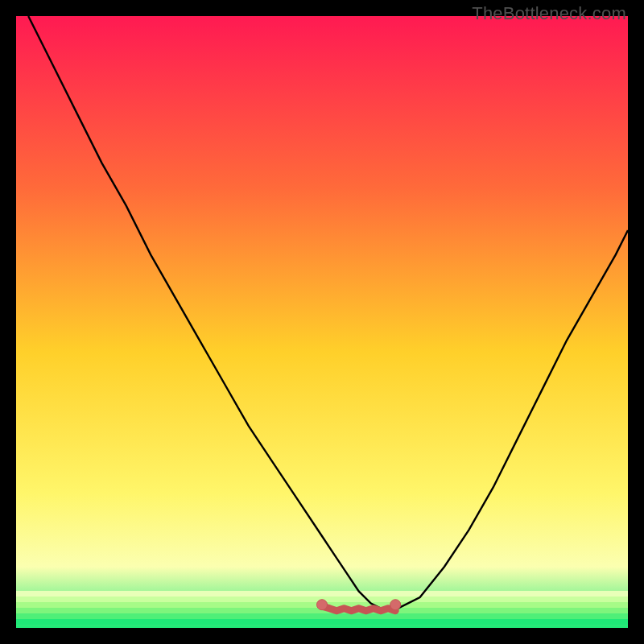 The height and width of the screenshot is (644, 644). I want to click on flat-region-start-dot, so click(322, 605).